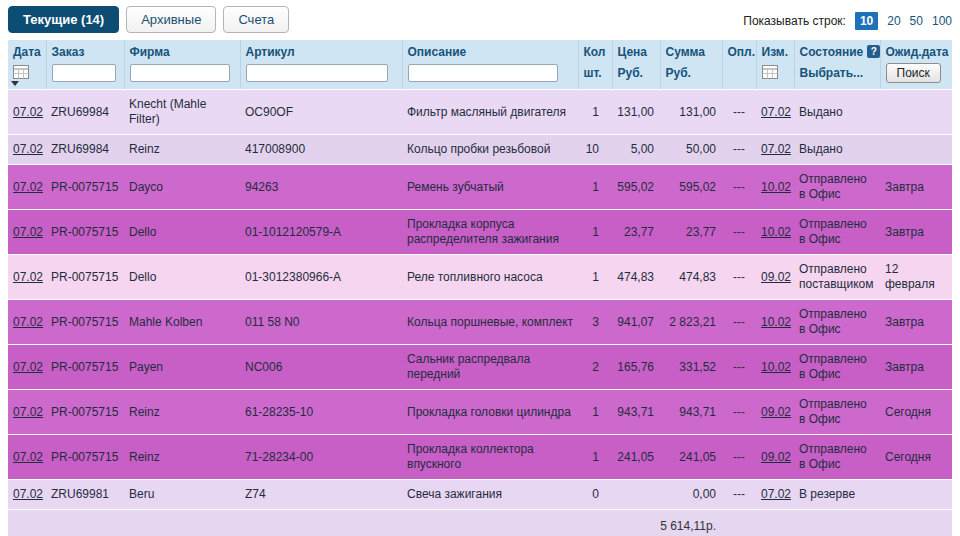 The height and width of the screenshot is (536, 960). Describe the element at coordinates (182, 368) in the screenshot. I see `cell-firm: Payen` at that location.